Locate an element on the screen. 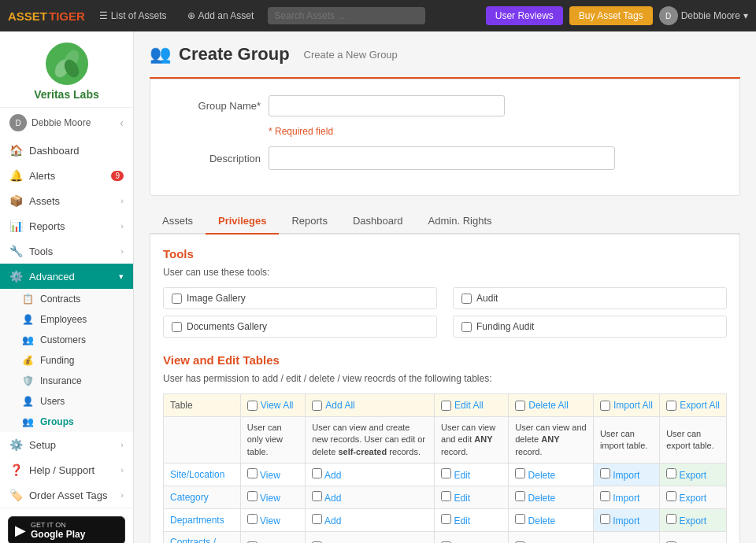 This screenshot has width=756, height=543. description-input is located at coordinates (442, 158).